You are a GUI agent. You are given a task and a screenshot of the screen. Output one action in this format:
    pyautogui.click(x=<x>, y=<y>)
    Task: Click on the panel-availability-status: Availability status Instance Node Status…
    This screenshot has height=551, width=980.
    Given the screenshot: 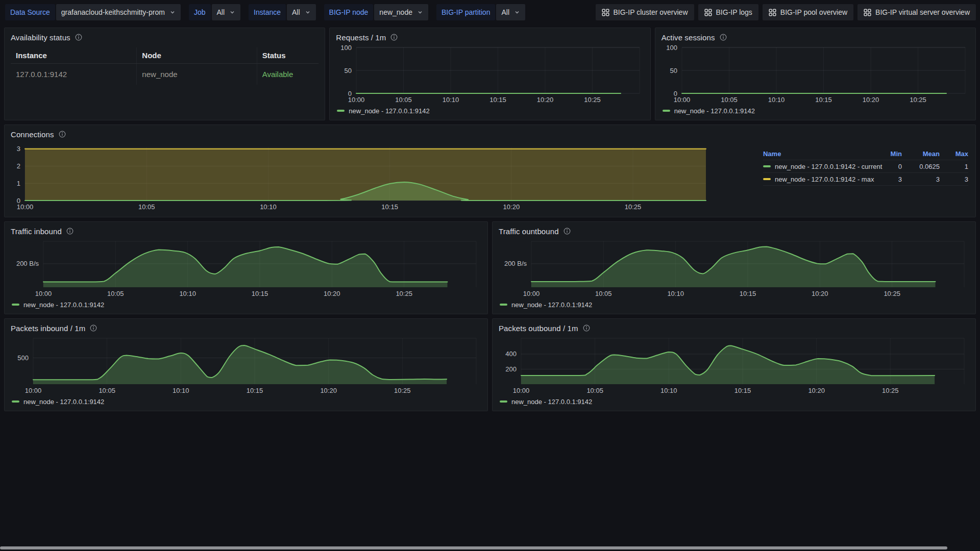 What is the action you would take?
    pyautogui.click(x=164, y=74)
    